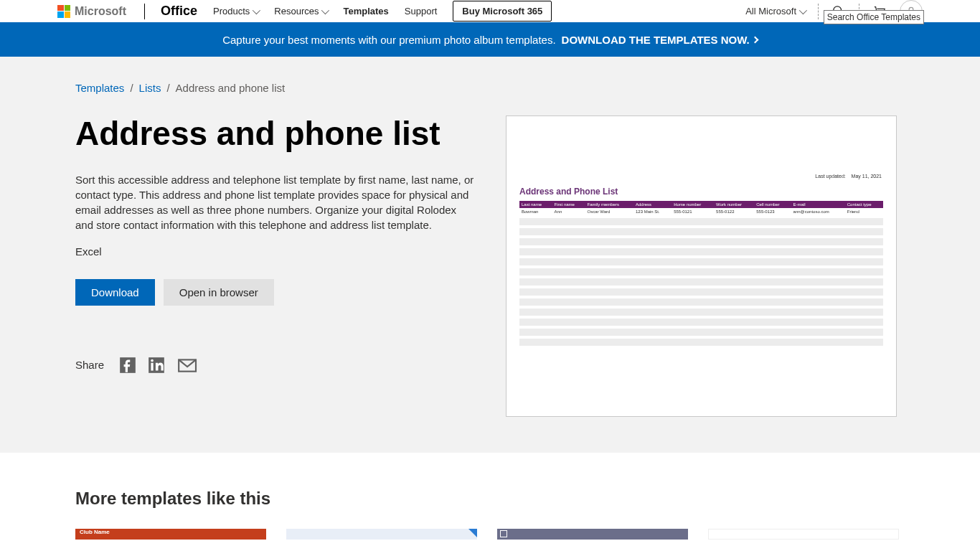  What do you see at coordinates (100, 88) in the screenshot?
I see `breadcrumb-templates: Templates` at bounding box center [100, 88].